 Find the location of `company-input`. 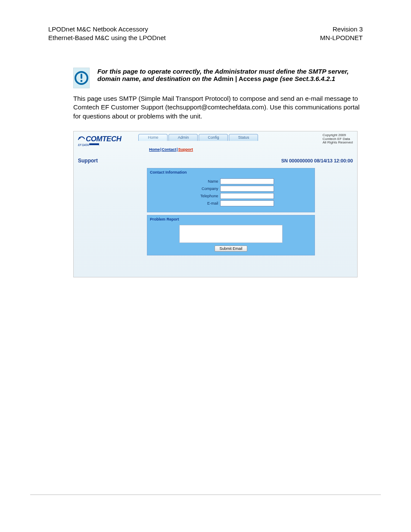

company-input is located at coordinates (247, 189).